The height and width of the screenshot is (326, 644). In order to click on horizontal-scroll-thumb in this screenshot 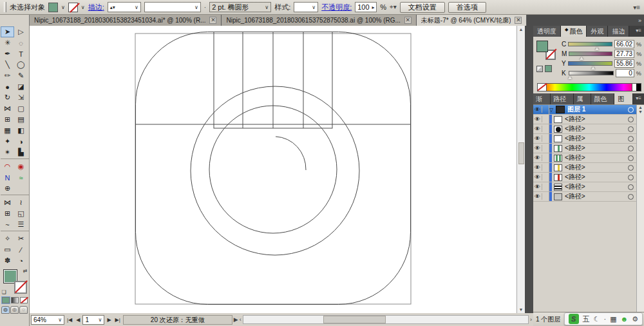, I will do `click(354, 320)`.